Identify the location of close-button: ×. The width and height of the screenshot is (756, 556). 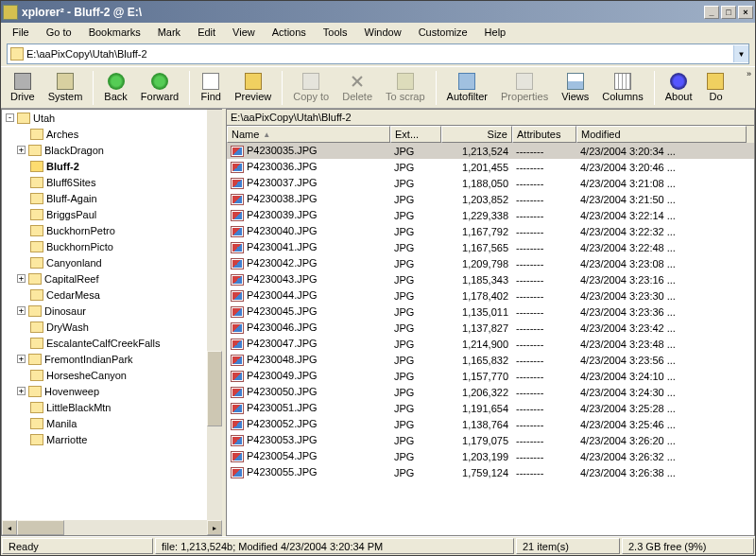
(746, 12).